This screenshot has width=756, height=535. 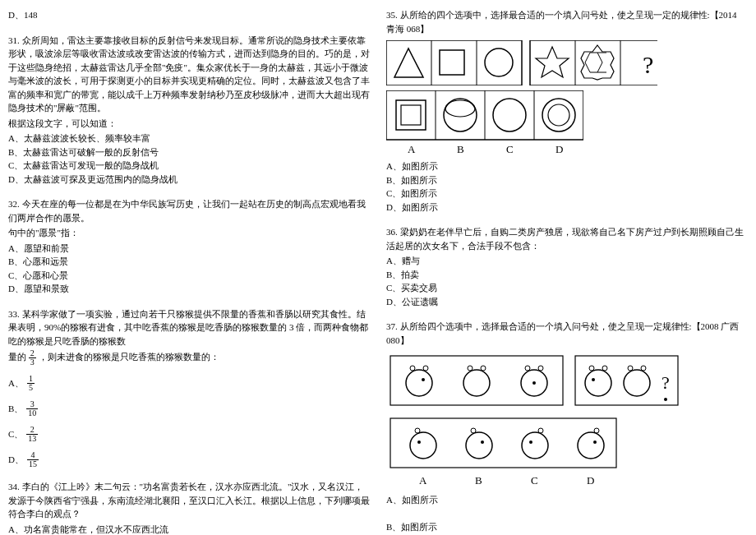 I want to click on q36-opt-b: B、拍卖, so click(x=567, y=274).